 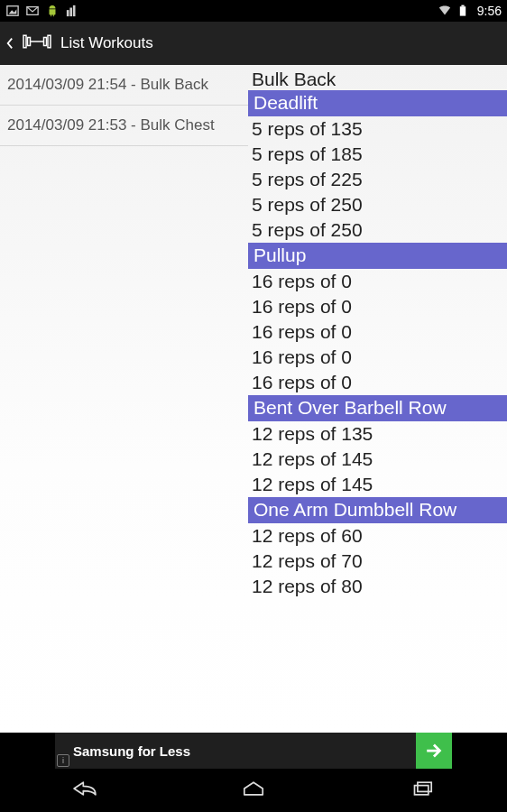 What do you see at coordinates (254, 790) in the screenshot?
I see `nav-bar` at bounding box center [254, 790].